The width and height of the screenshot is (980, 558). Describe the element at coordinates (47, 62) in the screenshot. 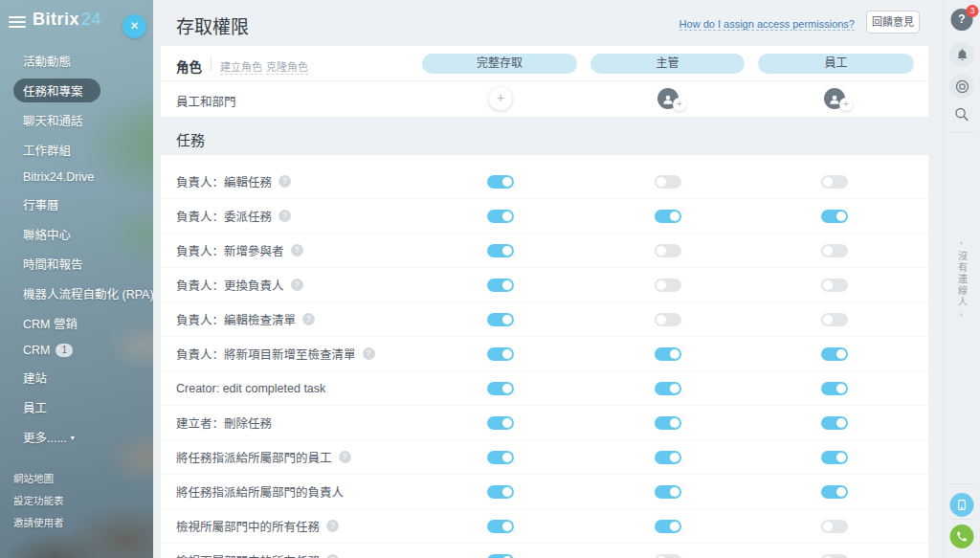

I see `sidebar-item-label: 活動動態` at that location.